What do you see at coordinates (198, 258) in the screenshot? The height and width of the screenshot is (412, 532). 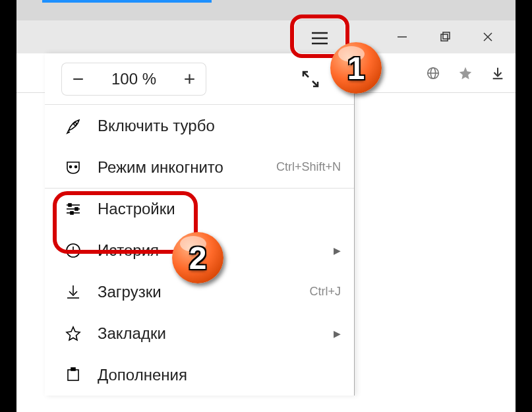 I see `badge-number: 2` at bounding box center [198, 258].